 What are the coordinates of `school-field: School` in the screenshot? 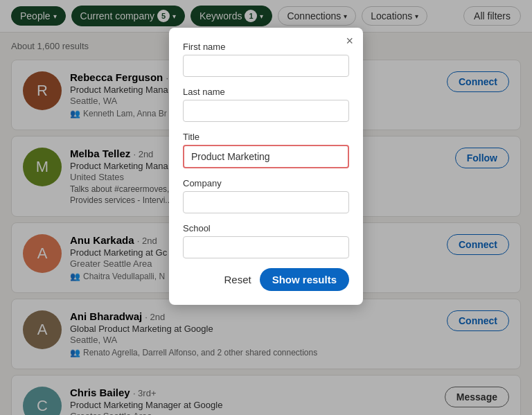 It's located at (266, 241).